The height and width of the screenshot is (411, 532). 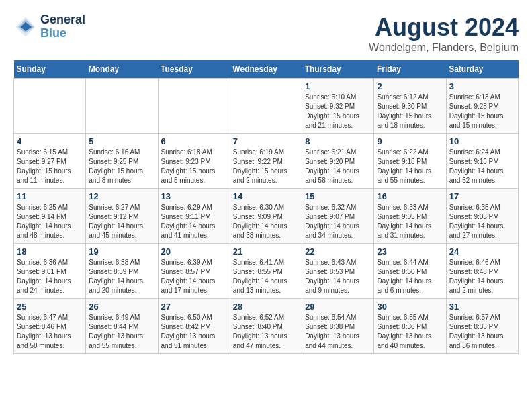 What do you see at coordinates (410, 277) in the screenshot?
I see `day-info: Sunrise: 6:44 AM Sunset: 8:50 PM Dayligh…` at bounding box center [410, 277].